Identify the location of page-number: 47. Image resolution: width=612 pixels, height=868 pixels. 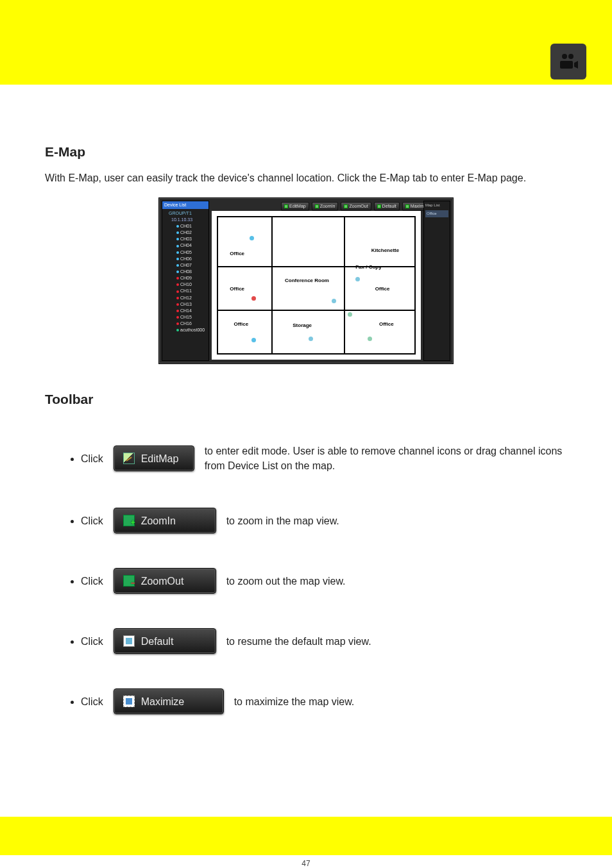
(306, 864).